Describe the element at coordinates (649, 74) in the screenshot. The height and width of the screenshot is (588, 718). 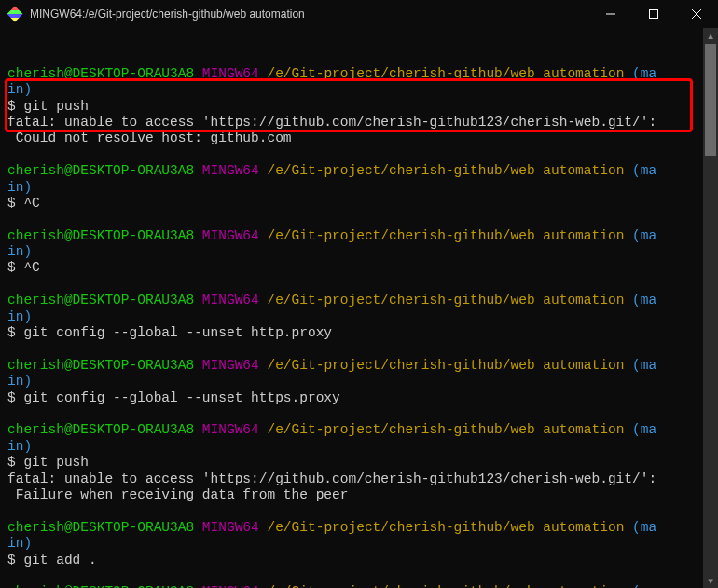
I see `prompt-branch: ma` at that location.